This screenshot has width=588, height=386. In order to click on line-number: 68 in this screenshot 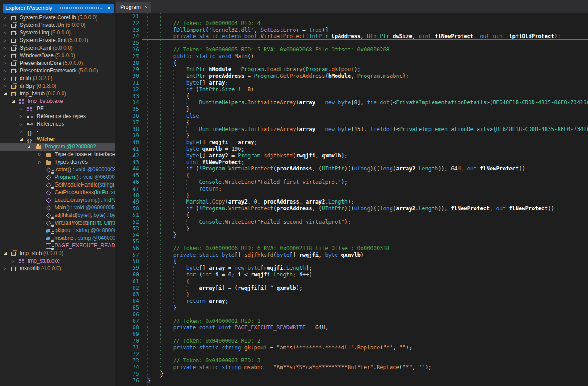, I will do `click(132, 327)`.